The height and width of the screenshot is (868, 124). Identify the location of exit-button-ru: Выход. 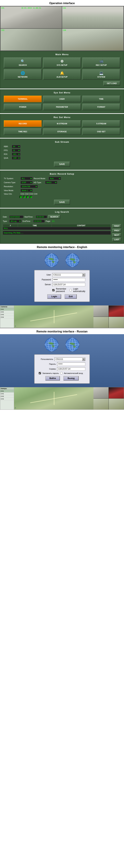
(71, 378).